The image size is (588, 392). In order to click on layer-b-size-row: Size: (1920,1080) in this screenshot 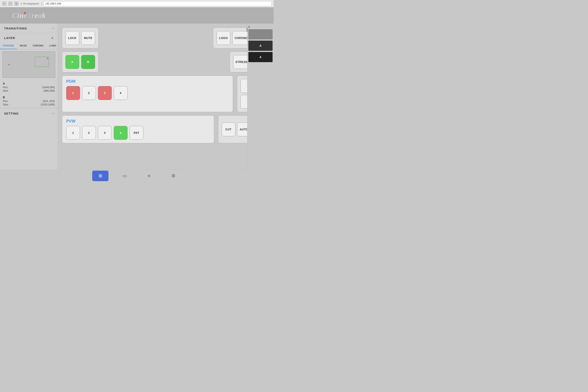, I will do `click(29, 104)`.